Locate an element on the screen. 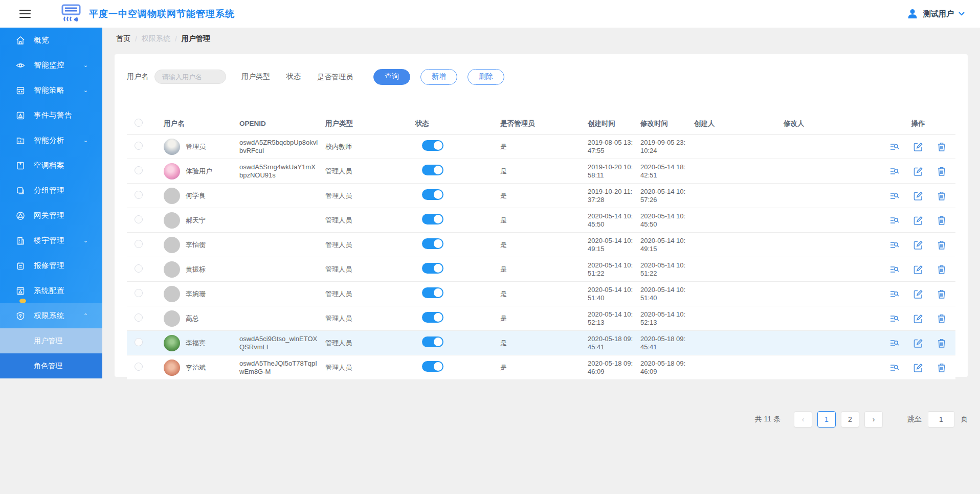 Image resolution: width=980 pixels, height=494 pixels. sidebar-item-ac-archive: 空调档案 is located at coordinates (51, 166).